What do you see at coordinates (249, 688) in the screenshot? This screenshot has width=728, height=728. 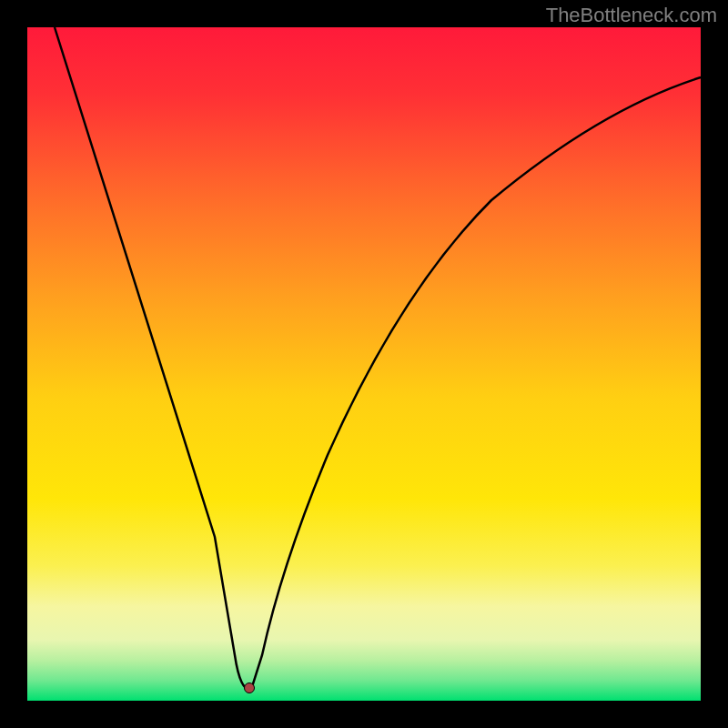 I see `minimum-marker-dot` at bounding box center [249, 688].